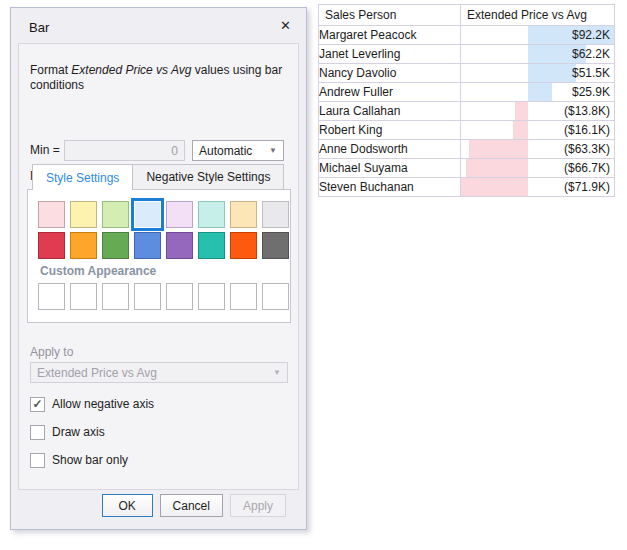  I want to click on grid-row: Michael Suyama($66.7K), so click(467, 168).